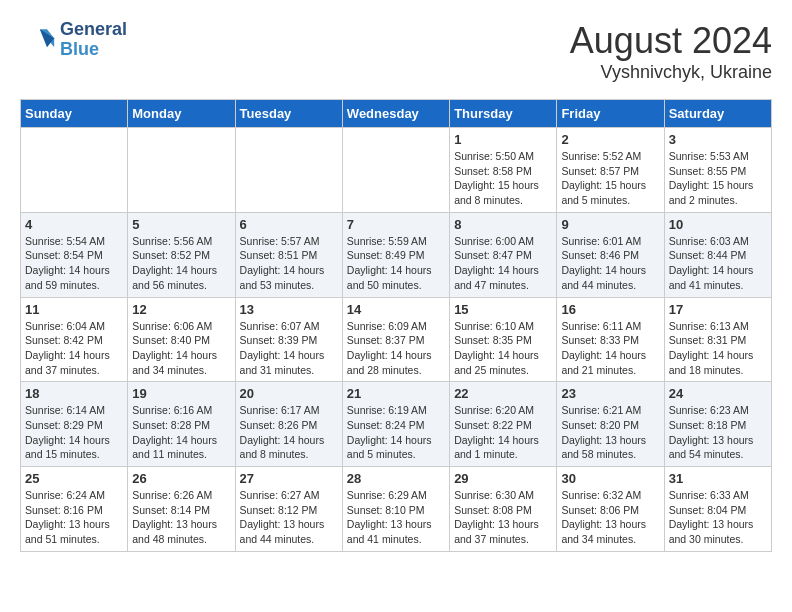 The height and width of the screenshot is (612, 792). What do you see at coordinates (610, 478) in the screenshot?
I see `day-number: 30` at bounding box center [610, 478].